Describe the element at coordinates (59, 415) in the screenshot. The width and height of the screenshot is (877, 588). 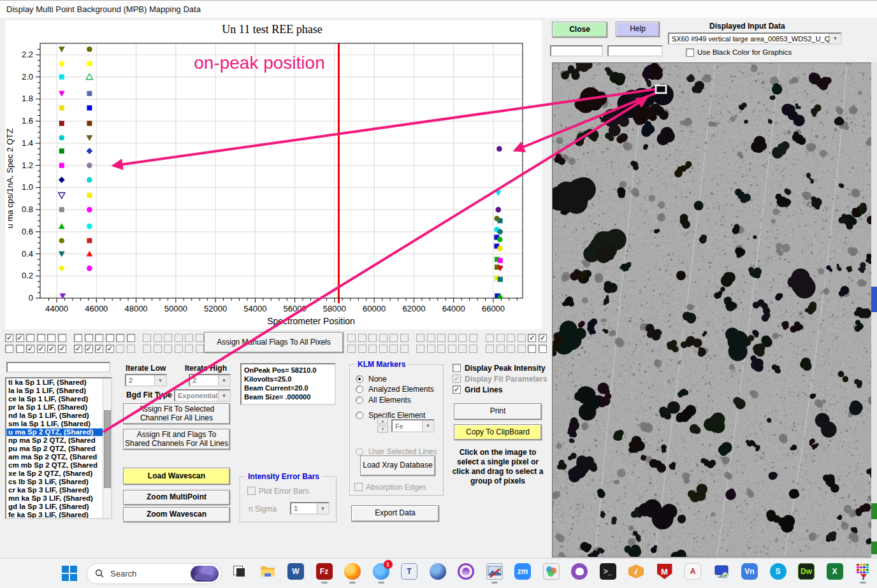
I see `channel-list-item: nd la Sp 1 LIF, (Shared)` at that location.